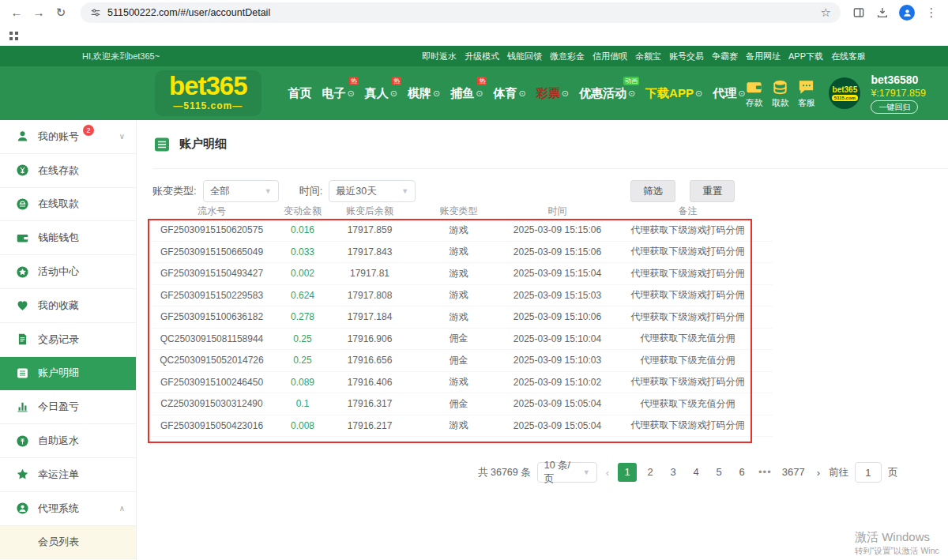 Image resolution: width=948 pixels, height=560 pixels. I want to click on page-button: 2, so click(650, 472).